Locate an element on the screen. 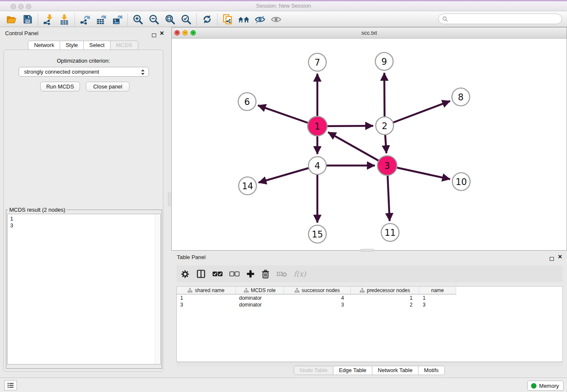 The width and height of the screenshot is (567, 392). tab-motifs: Motifs is located at coordinates (432, 370).